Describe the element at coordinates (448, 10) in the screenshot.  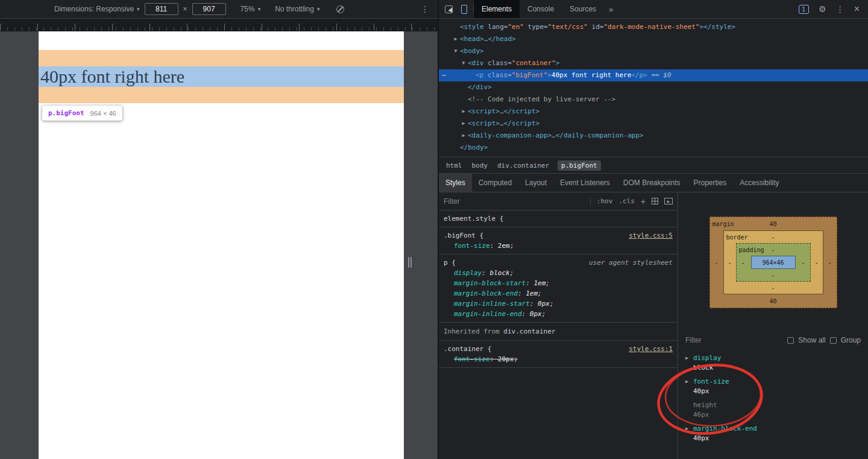
I see `inspect-element-icon` at that location.